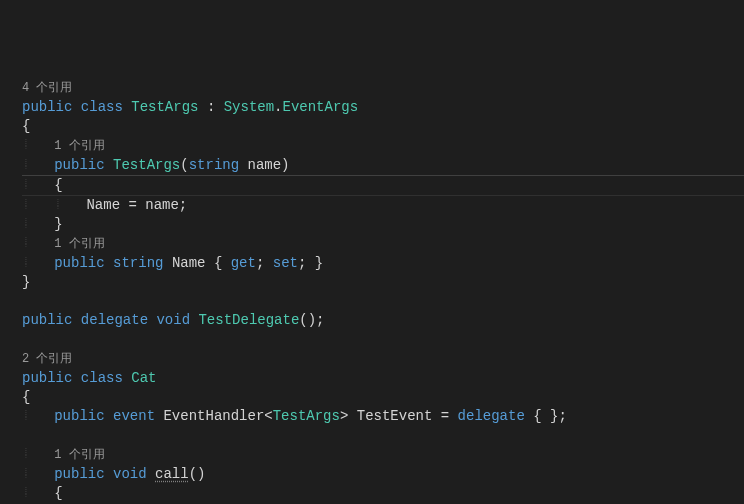 The width and height of the screenshot is (744, 504). Describe the element at coordinates (249, 107) in the screenshot. I see `type-name: System` at that location.